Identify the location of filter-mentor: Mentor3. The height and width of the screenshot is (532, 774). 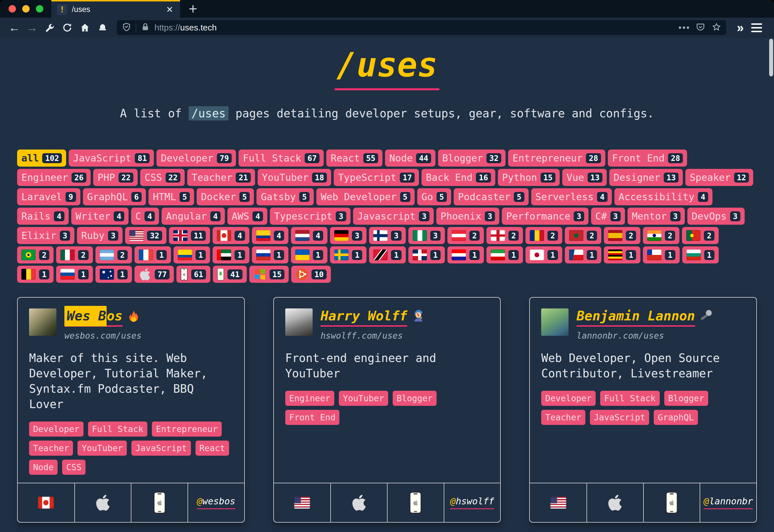
(656, 216).